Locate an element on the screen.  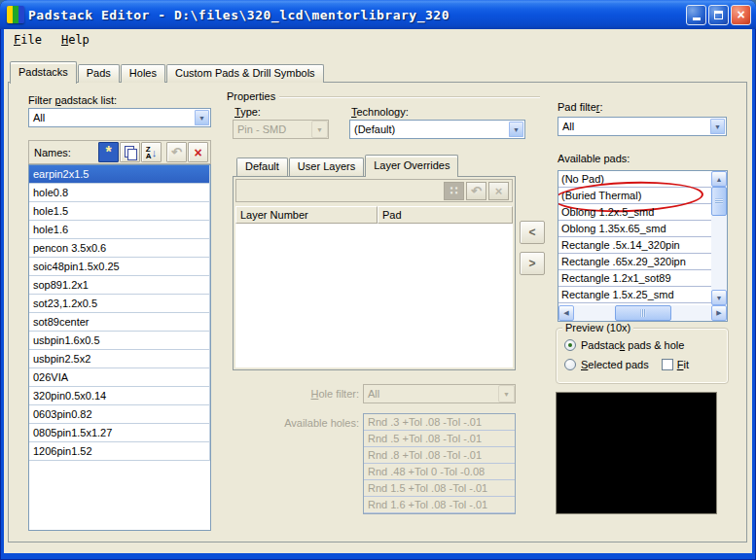
padstack-name-item: usbpin2.5x2 is located at coordinates (120, 360).